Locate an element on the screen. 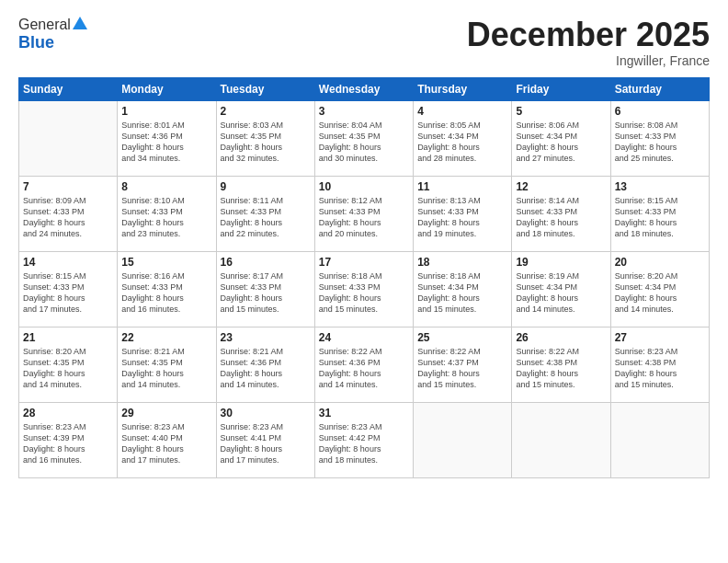 Image resolution: width=728 pixels, height=563 pixels. day-number: 27 is located at coordinates (660, 338).